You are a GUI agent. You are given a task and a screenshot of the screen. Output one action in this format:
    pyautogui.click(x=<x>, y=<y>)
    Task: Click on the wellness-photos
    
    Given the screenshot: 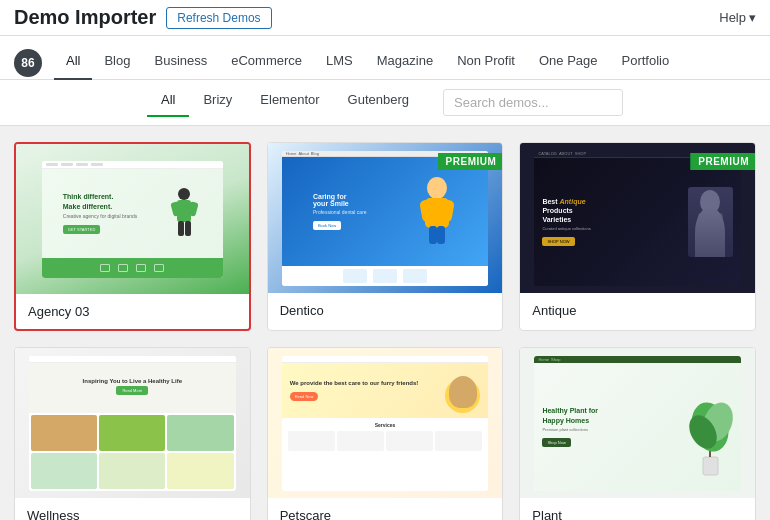 What is the action you would take?
    pyautogui.click(x=132, y=452)
    